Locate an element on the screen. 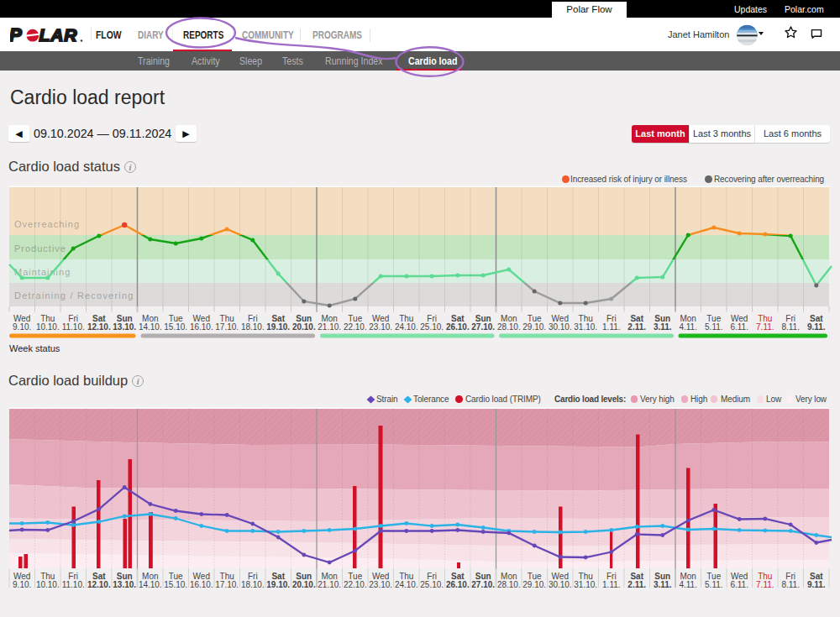 The width and height of the screenshot is (840, 617). svg-text: Overreaching is located at coordinates (47, 224).